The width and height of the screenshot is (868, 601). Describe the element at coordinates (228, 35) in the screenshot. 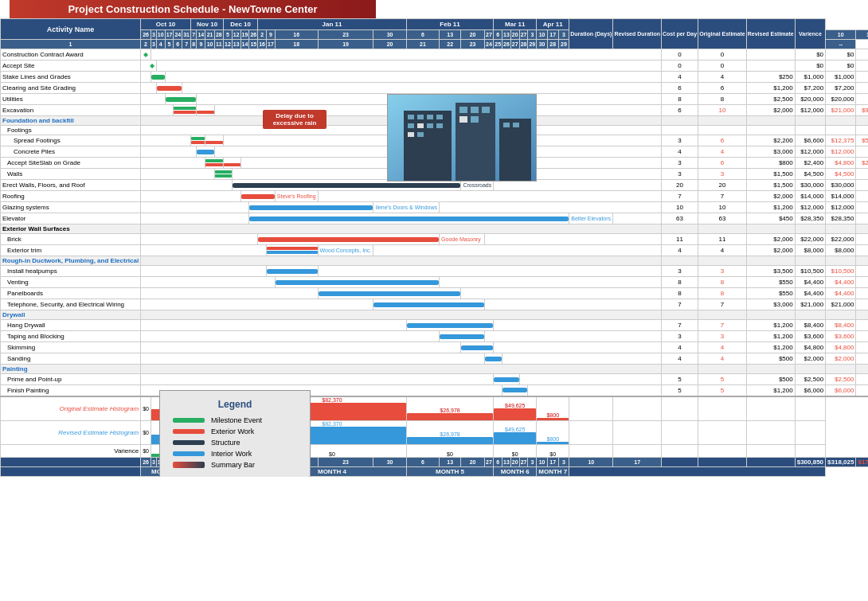

I see `day-5: 5` at that location.